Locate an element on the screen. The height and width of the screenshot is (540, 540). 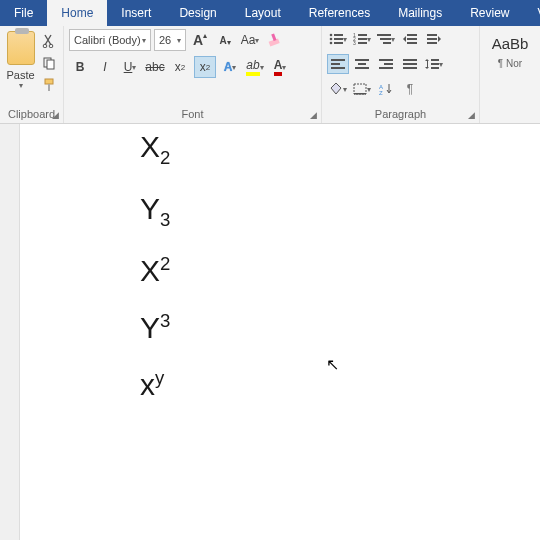
line-spacing-button: ▾ is located at coordinates (434, 64).